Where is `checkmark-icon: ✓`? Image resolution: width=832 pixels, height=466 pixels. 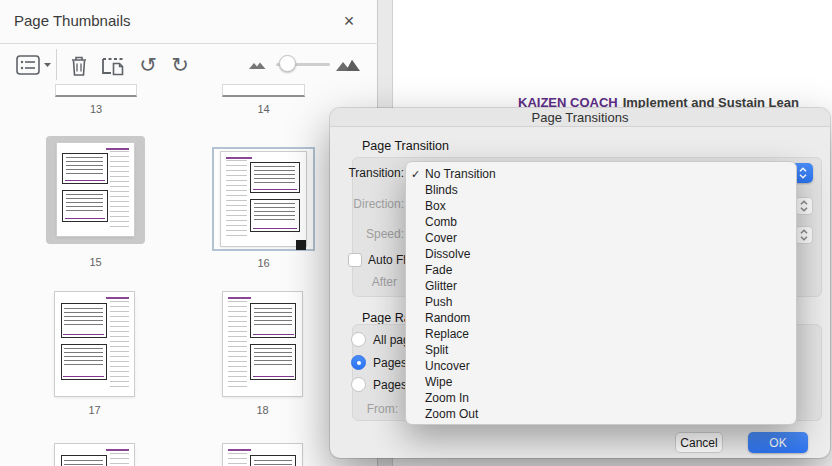 checkmark-icon: ✓ is located at coordinates (416, 174).